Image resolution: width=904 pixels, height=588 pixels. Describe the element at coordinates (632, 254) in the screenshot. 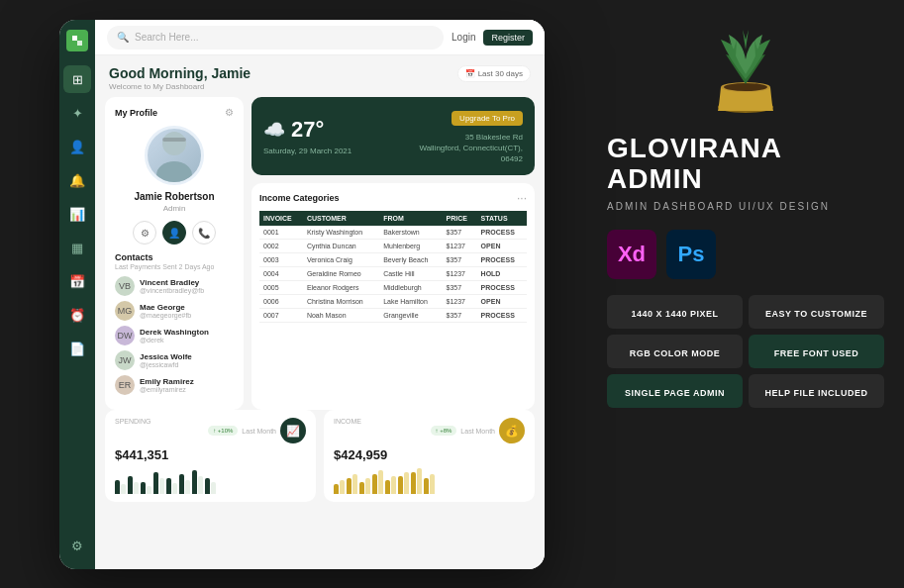

I see `xd-icon: Xd` at that location.